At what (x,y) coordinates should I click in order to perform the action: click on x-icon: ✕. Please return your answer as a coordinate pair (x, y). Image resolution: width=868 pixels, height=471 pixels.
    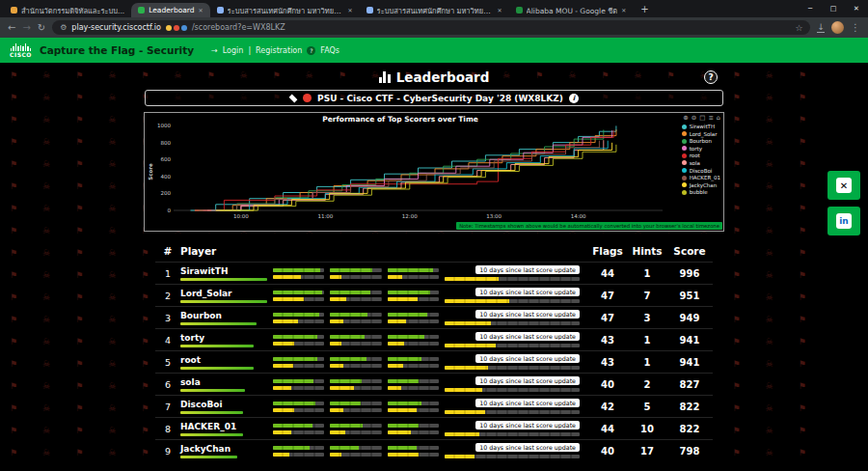
    Looking at the image, I should click on (844, 185).